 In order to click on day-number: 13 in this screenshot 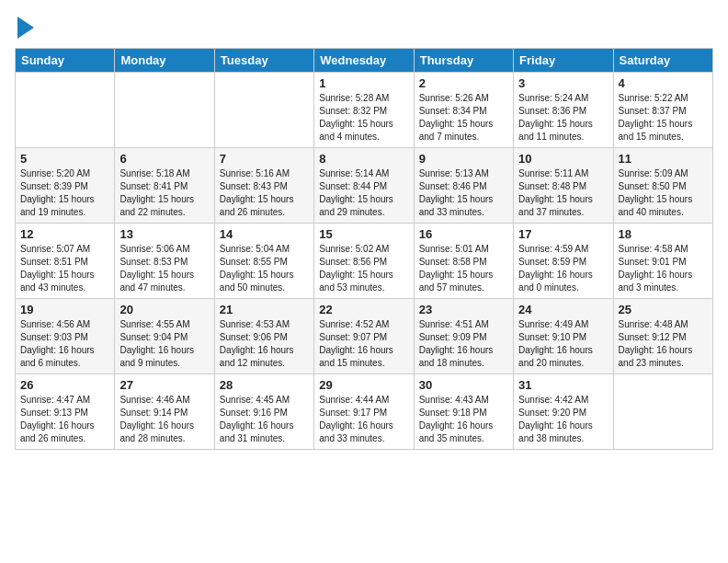, I will do `click(164, 234)`.